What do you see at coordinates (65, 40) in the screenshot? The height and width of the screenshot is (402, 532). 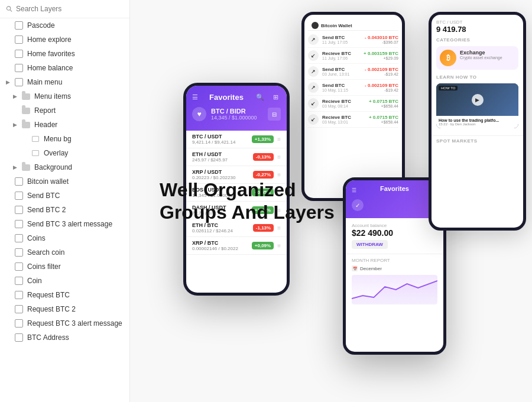 I see `layer-item-home-explore: Home explore` at bounding box center [65, 40].